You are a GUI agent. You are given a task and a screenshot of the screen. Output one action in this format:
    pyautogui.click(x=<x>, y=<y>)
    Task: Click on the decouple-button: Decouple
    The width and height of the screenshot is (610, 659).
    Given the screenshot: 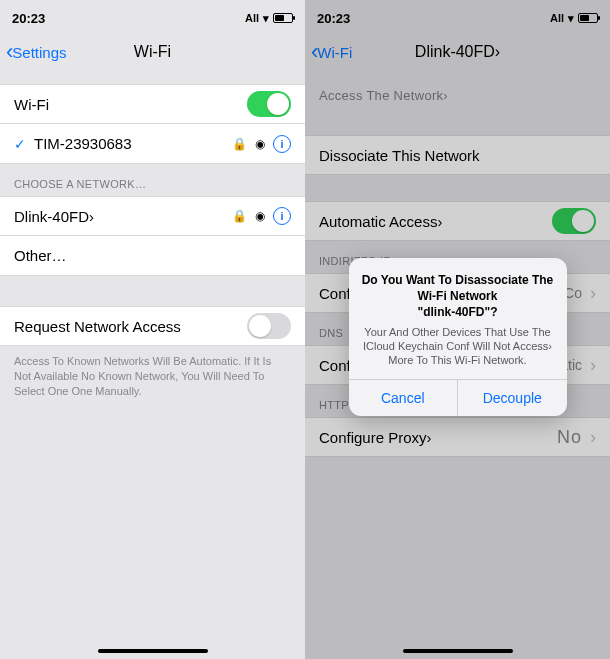 What is the action you would take?
    pyautogui.click(x=512, y=398)
    